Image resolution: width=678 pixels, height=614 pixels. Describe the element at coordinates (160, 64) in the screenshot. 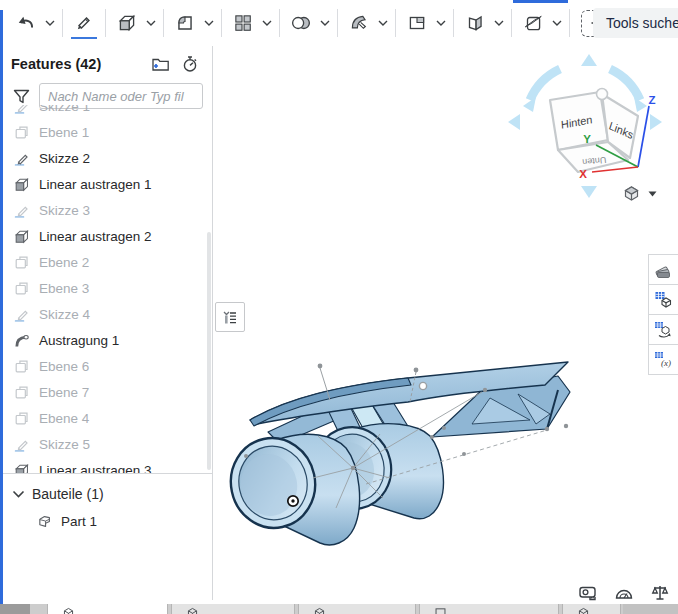

I see `add-folder-button` at that location.